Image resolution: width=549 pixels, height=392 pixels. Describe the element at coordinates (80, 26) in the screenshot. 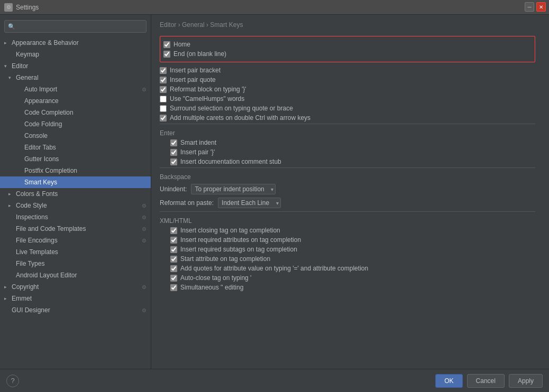

I see `search-input` at that location.